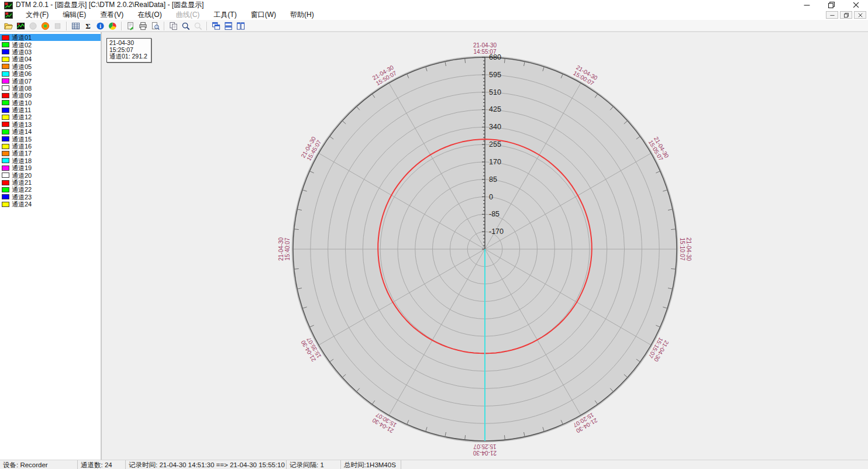 Image resolution: width=868 pixels, height=469 pixels. What do you see at coordinates (50, 204) in the screenshot?
I see `channel-item-24: 通道24` at bounding box center [50, 204].